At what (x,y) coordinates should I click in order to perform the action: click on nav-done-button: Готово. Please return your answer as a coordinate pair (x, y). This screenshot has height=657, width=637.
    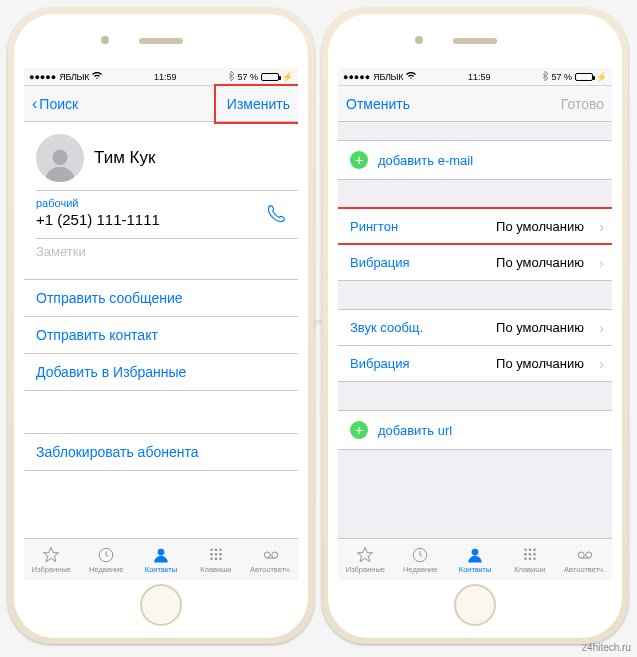
    Looking at the image, I should click on (582, 104).